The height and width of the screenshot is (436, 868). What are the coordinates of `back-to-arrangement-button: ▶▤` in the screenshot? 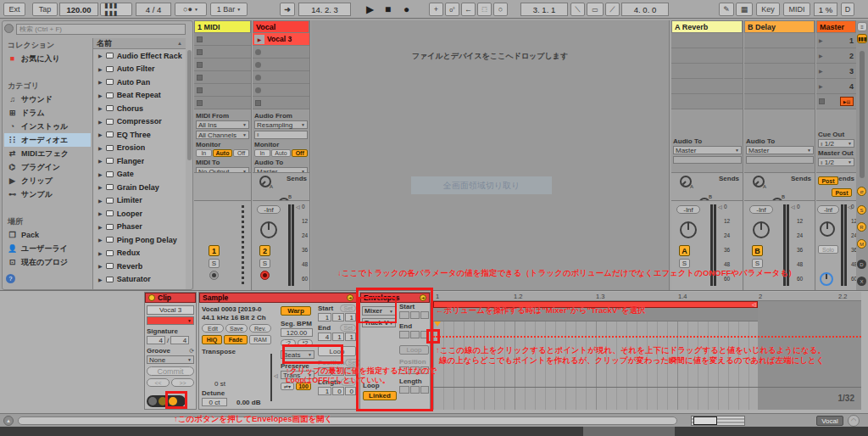 It's located at (847, 102).